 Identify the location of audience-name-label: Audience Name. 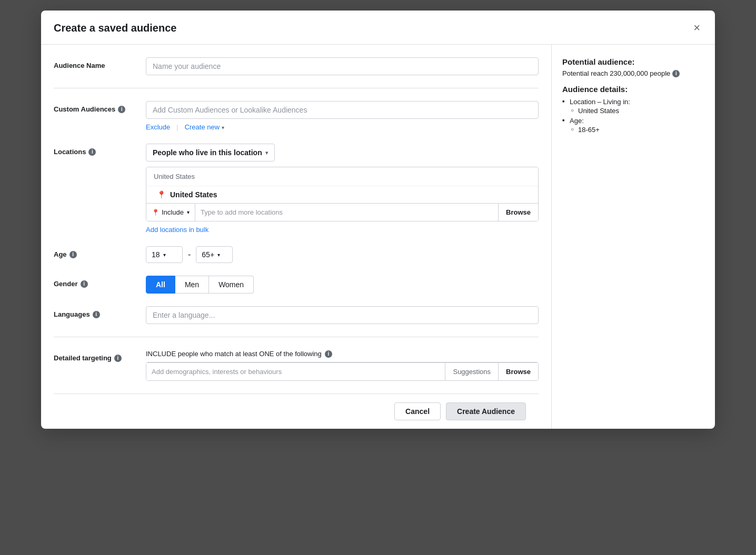
(100, 63).